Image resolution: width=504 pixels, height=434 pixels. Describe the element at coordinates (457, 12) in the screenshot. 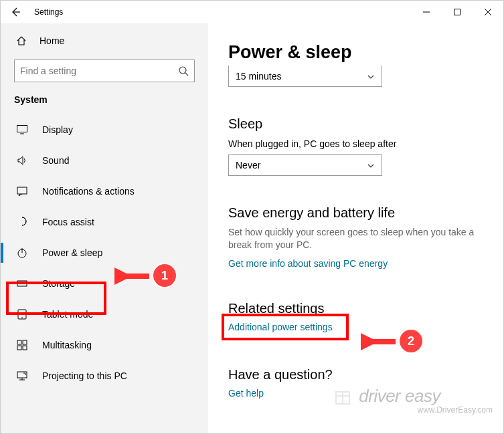

I see `window-controls` at that location.